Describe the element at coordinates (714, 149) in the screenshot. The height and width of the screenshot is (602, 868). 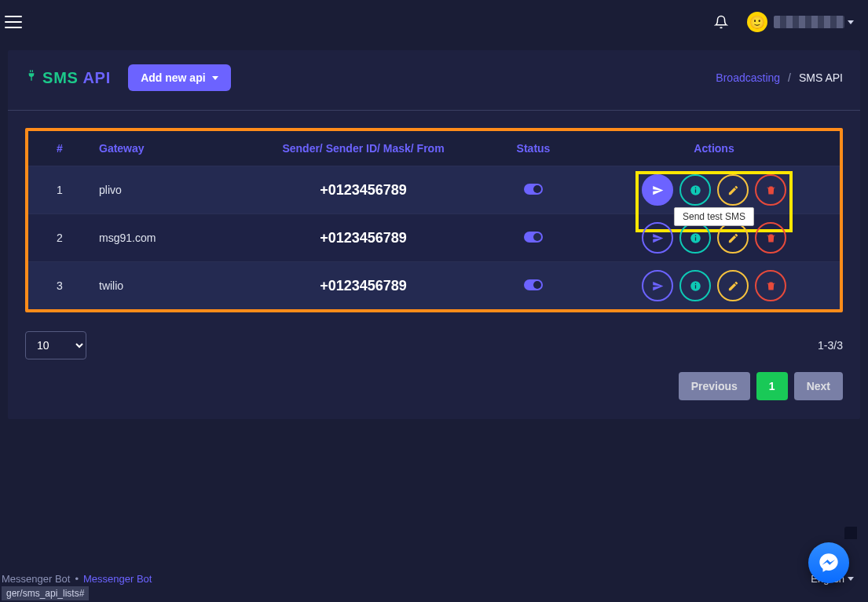
I see `col-actions: Actions` at that location.